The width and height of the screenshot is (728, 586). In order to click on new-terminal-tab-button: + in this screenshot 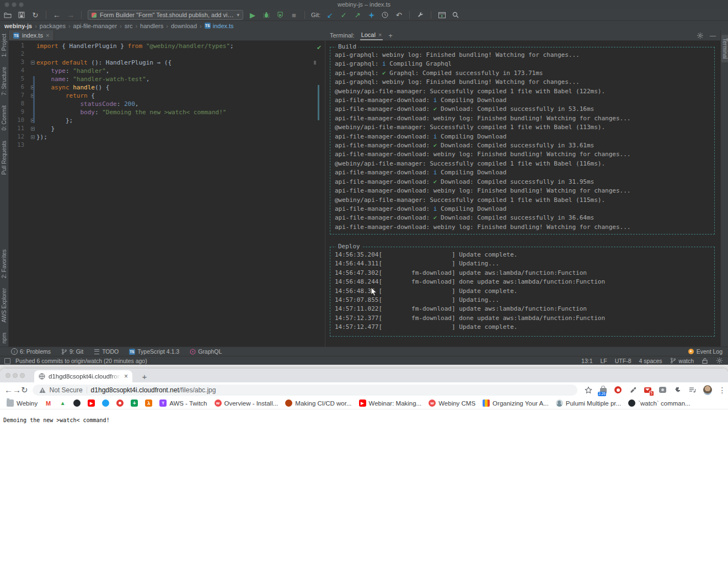, I will do `click(390, 35)`.